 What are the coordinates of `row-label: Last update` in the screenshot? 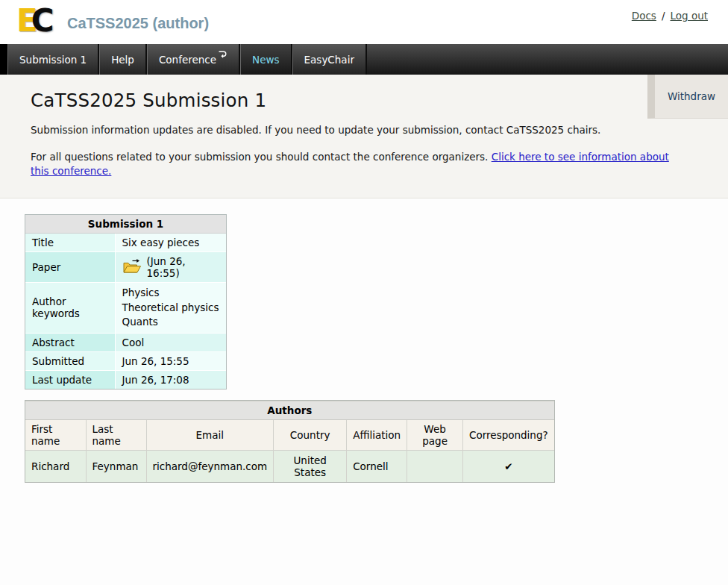 It's located at (70, 379).